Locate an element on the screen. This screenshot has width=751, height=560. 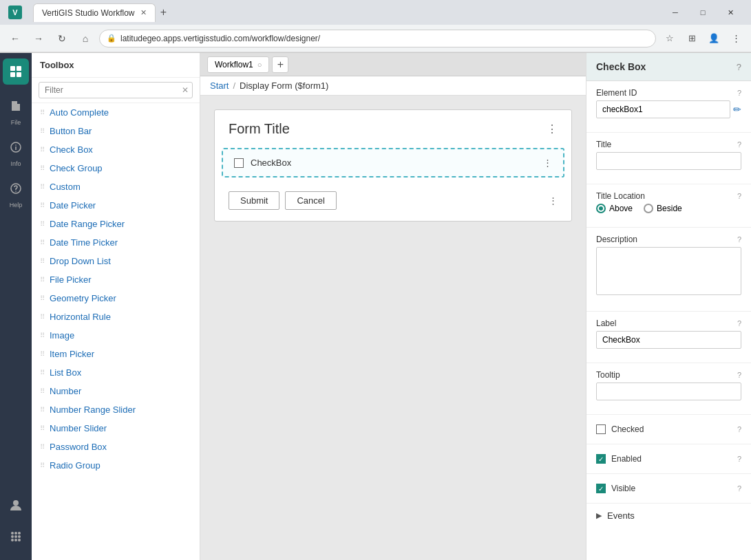
events-toggle: ▶ Events is located at coordinates (669, 516).